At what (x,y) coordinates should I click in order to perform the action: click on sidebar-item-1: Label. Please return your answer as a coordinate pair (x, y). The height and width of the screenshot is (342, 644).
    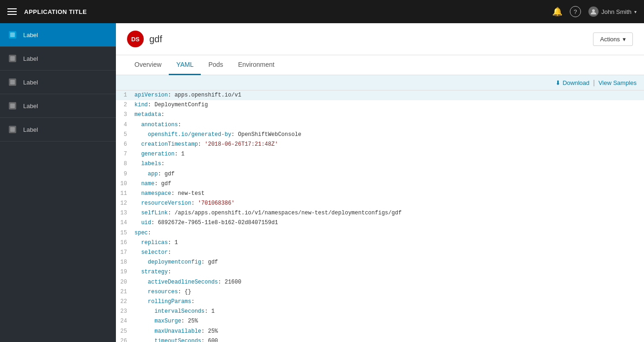
    Looking at the image, I should click on (58, 35).